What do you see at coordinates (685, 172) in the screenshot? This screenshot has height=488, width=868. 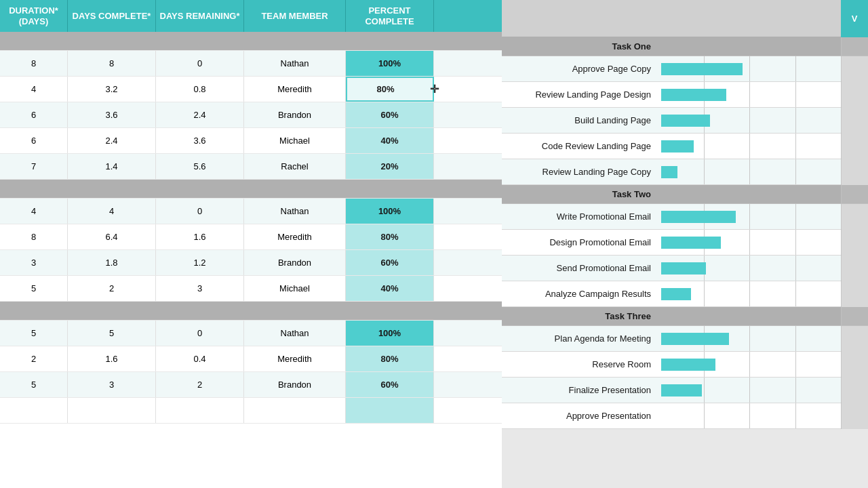 I see `gantt-row: Review Landing Page Copy` at bounding box center [685, 172].